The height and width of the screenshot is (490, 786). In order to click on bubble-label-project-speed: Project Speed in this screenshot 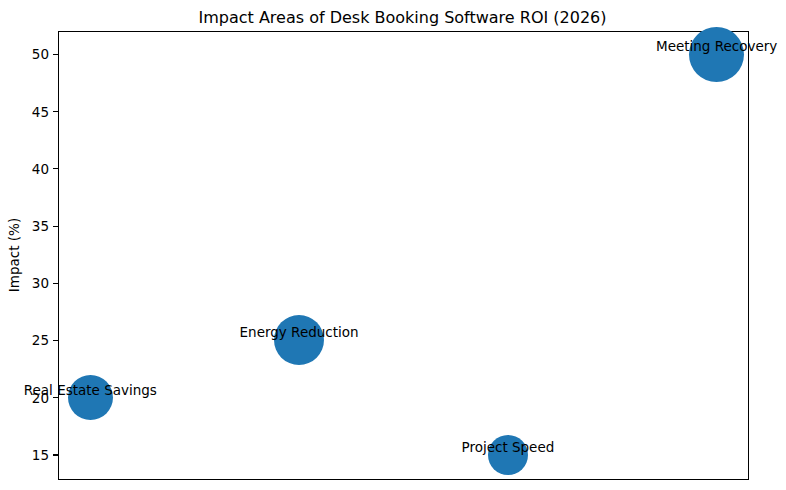, I will do `click(508, 447)`.